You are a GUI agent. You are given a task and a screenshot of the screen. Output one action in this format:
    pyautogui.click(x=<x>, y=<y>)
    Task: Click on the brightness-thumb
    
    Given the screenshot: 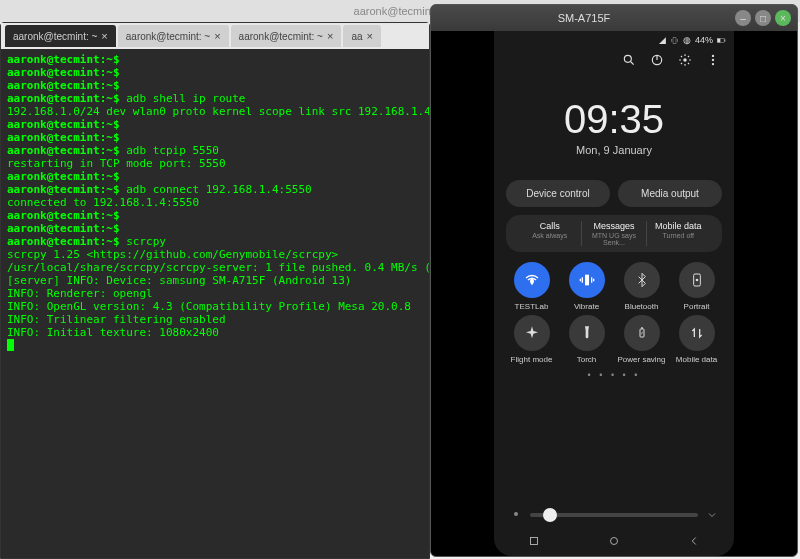 What is the action you would take?
    pyautogui.click(x=550, y=515)
    